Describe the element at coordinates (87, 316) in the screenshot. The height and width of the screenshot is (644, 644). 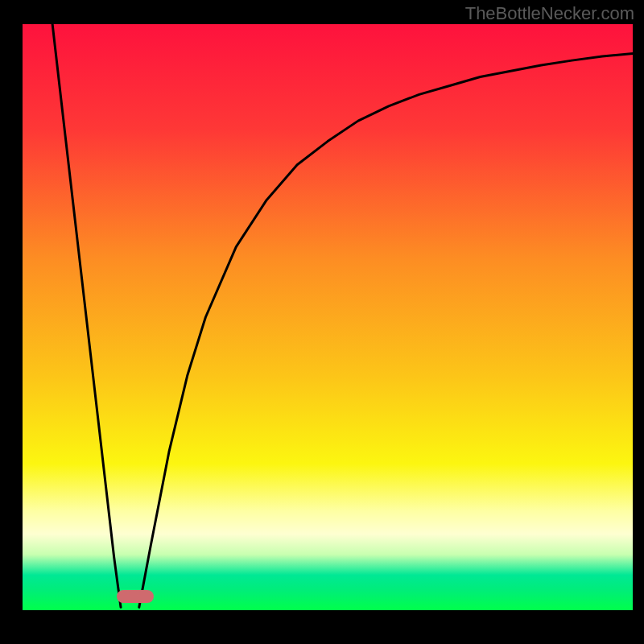
I see `series-left-branch` at that location.